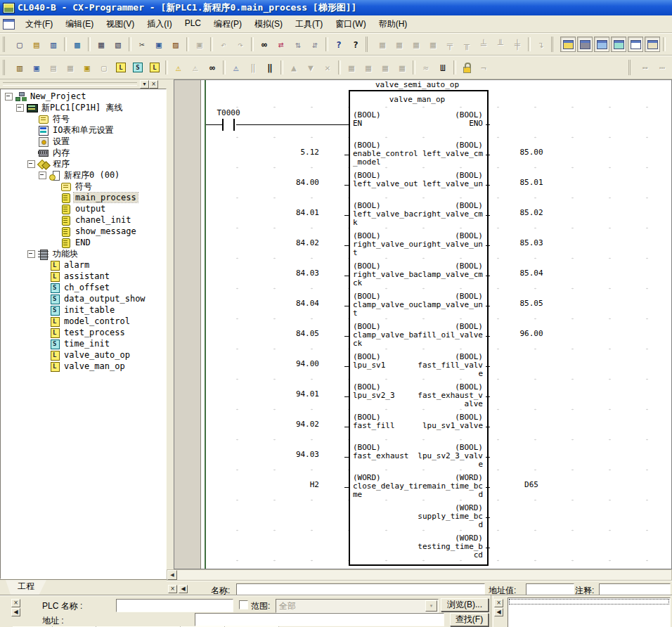 This screenshot has width=672, height=627. I want to click on help-button: ?, so click(339, 44).